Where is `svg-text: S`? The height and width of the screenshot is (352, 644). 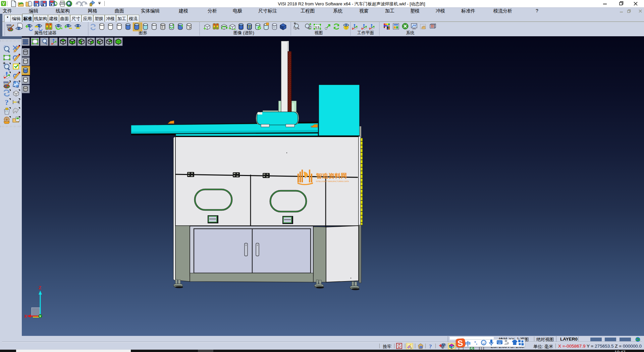 svg-text: S is located at coordinates (460, 343).